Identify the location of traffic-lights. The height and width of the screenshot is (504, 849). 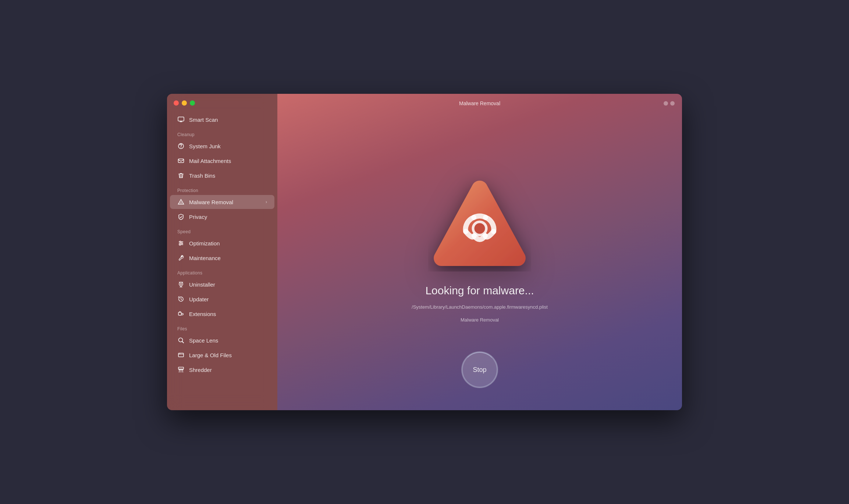
(184, 103).